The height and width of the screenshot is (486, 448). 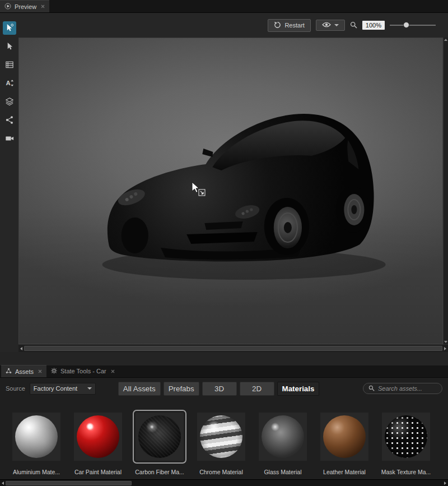 What do you see at coordinates (199, 189) in the screenshot?
I see `mouse-cursor` at bounding box center [199, 189].